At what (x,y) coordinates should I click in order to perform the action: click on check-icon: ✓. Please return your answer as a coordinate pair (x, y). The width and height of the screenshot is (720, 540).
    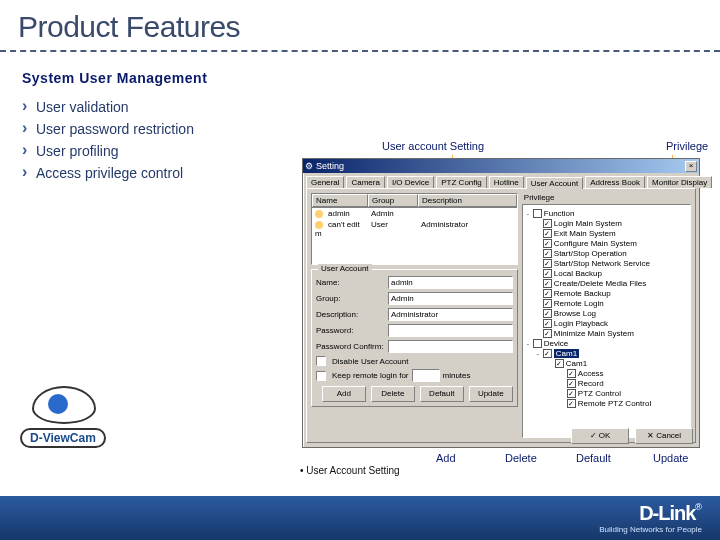
    Looking at the image, I should click on (594, 436).